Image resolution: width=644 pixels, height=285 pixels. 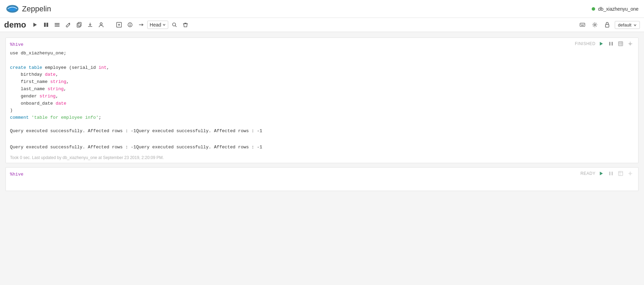 What do you see at coordinates (174, 25) in the screenshot?
I see `search-button` at bounding box center [174, 25].